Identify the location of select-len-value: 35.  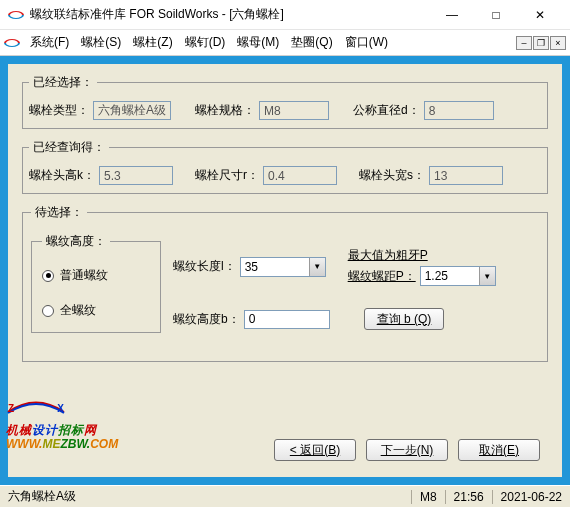
(275, 267).